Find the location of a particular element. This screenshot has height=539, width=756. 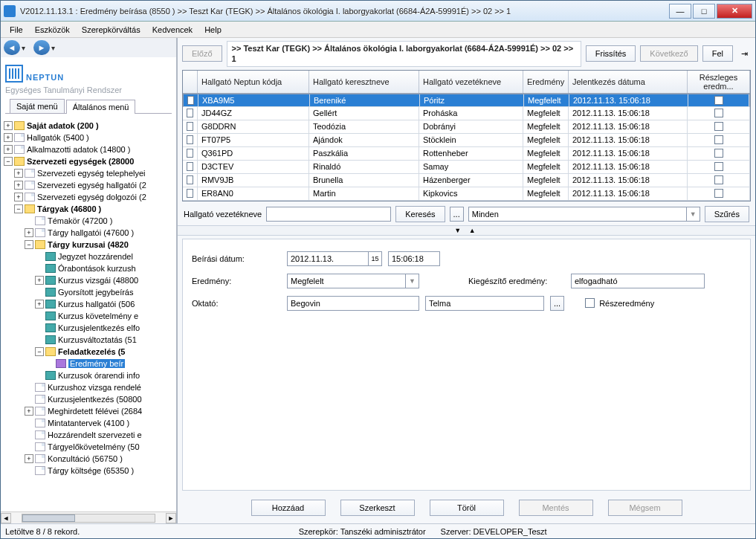

maximize-button: □ is located at coordinates (704, 11).